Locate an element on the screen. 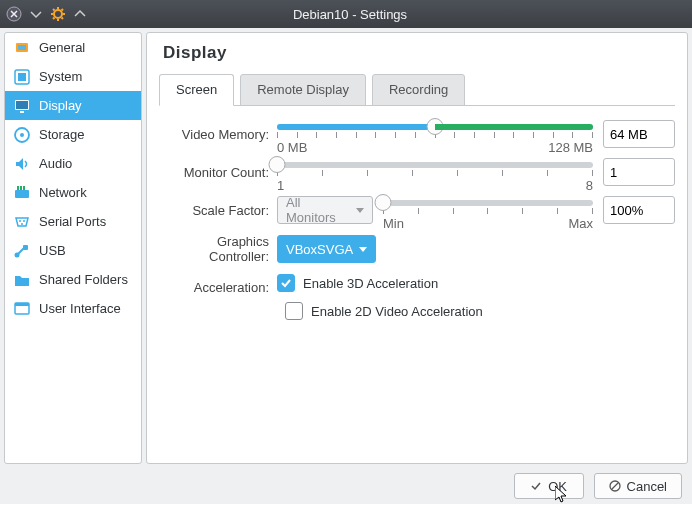 This screenshot has height=508, width=692. sidebar-item-storage: Storage is located at coordinates (73, 134).